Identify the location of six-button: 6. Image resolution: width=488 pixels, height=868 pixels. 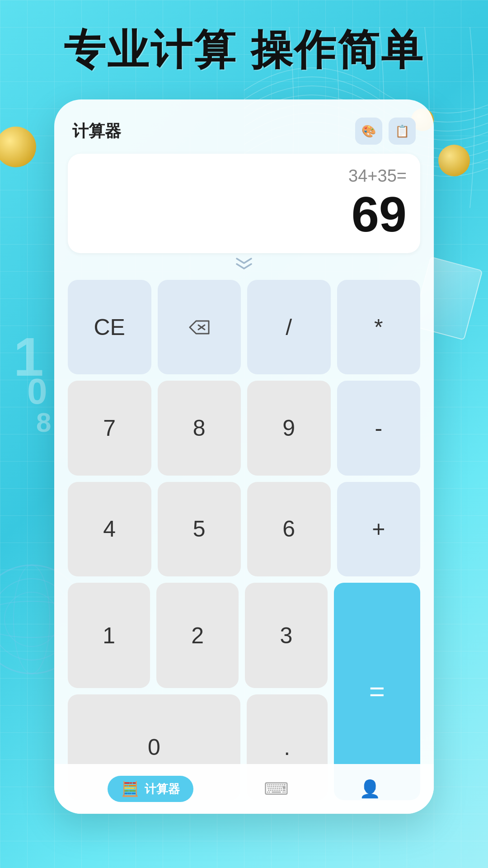
(289, 529).